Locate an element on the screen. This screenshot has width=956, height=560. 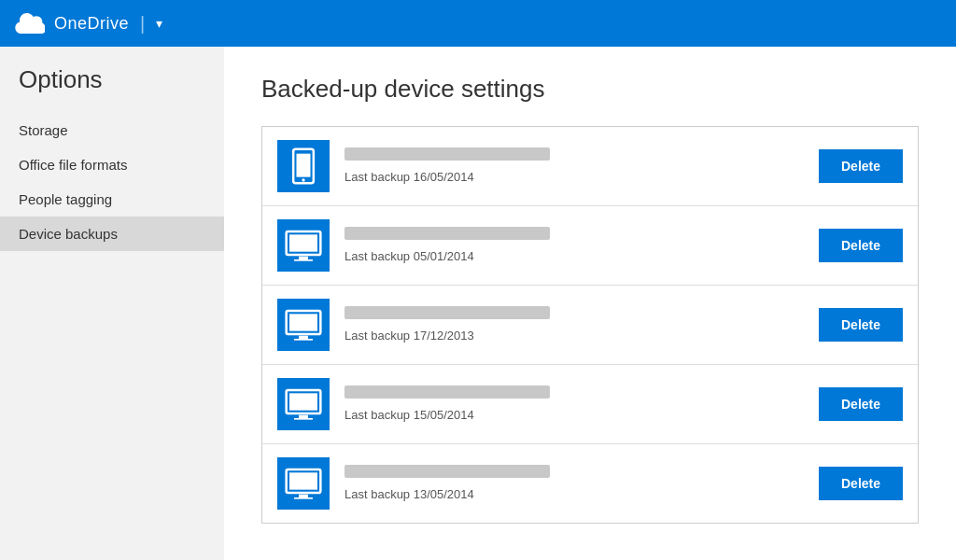
page-title: Backed-up device settings is located at coordinates (590, 90).